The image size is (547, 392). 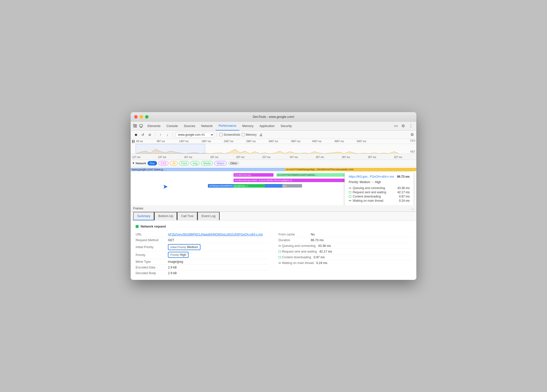 I want to click on summary-decoded-row: Decoded Body 2.9 kB, so click(x=202, y=273).